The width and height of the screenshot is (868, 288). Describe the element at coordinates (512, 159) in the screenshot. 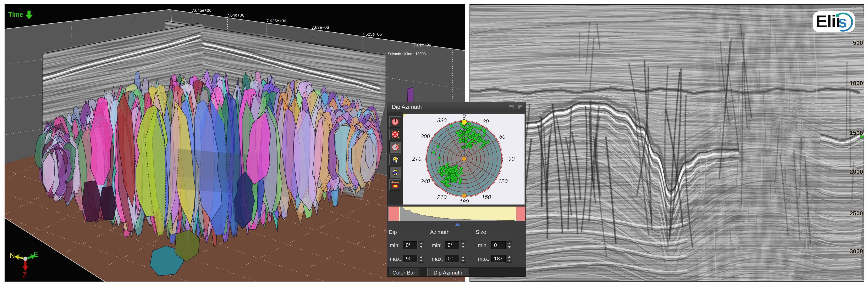

I see `svg-text: 90` at that location.